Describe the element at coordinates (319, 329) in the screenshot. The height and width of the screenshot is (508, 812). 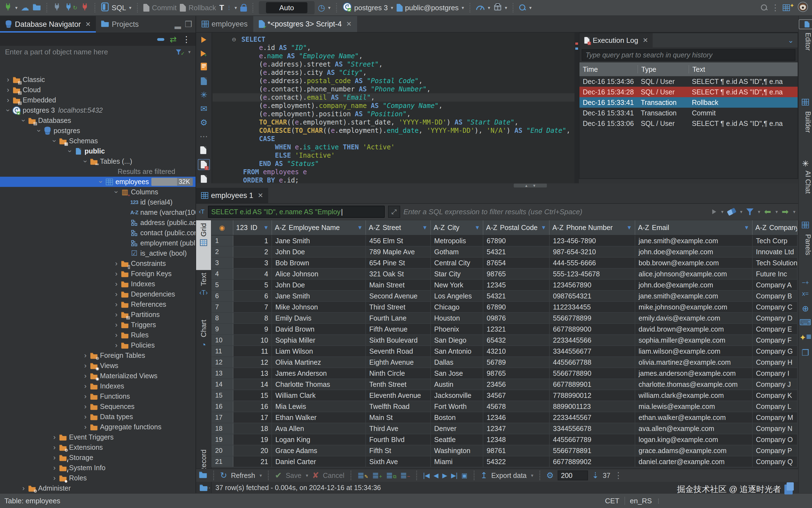
I see `cell: David Brown` at that location.